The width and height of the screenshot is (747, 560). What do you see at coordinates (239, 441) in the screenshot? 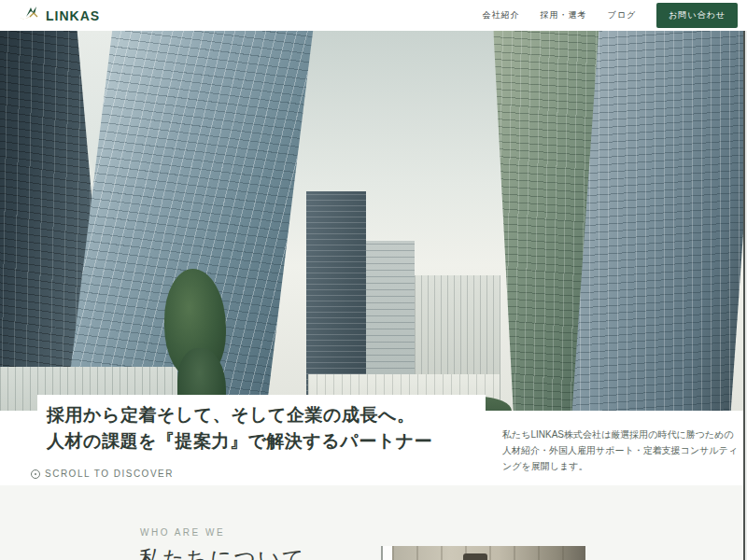
I see `hero-heading-line2: 人材の課題を『提案力』で解決するパートナー` at bounding box center [239, 441].